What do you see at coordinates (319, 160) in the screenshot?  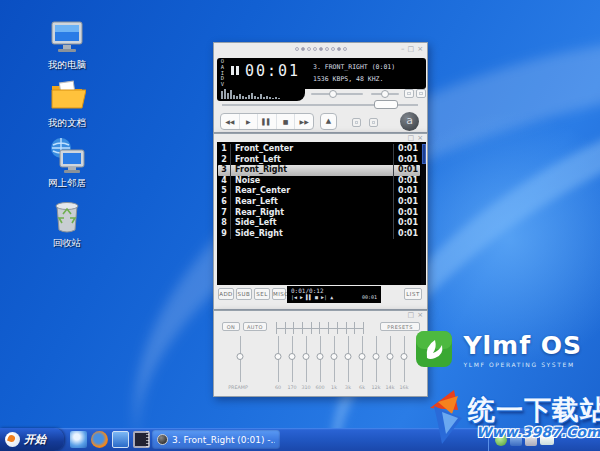 I see `playlist-row: 2Front_Left0:01` at bounding box center [319, 160].